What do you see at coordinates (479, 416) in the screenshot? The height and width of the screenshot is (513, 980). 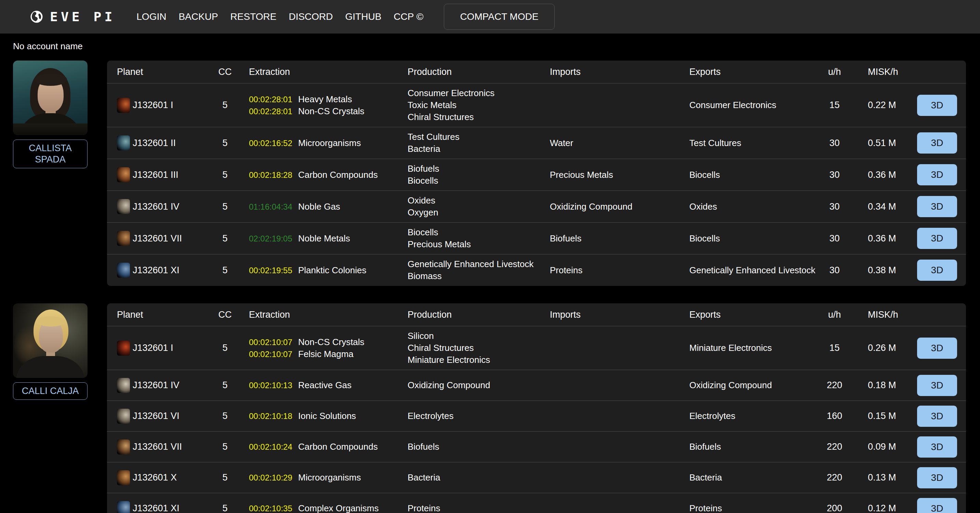 I see `production-cell: Electrolytes` at bounding box center [479, 416].